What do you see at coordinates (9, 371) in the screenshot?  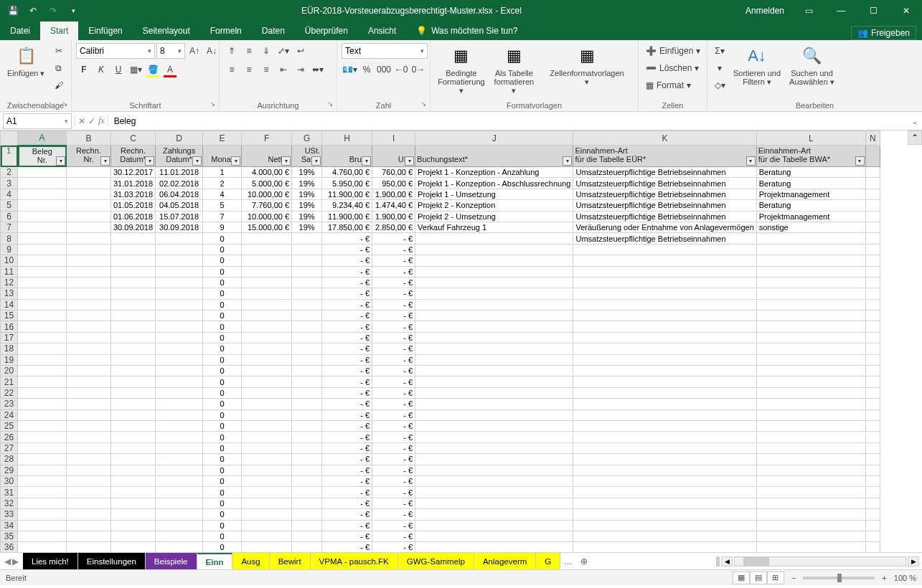 I see `row-header-20: 20` at bounding box center [9, 371].